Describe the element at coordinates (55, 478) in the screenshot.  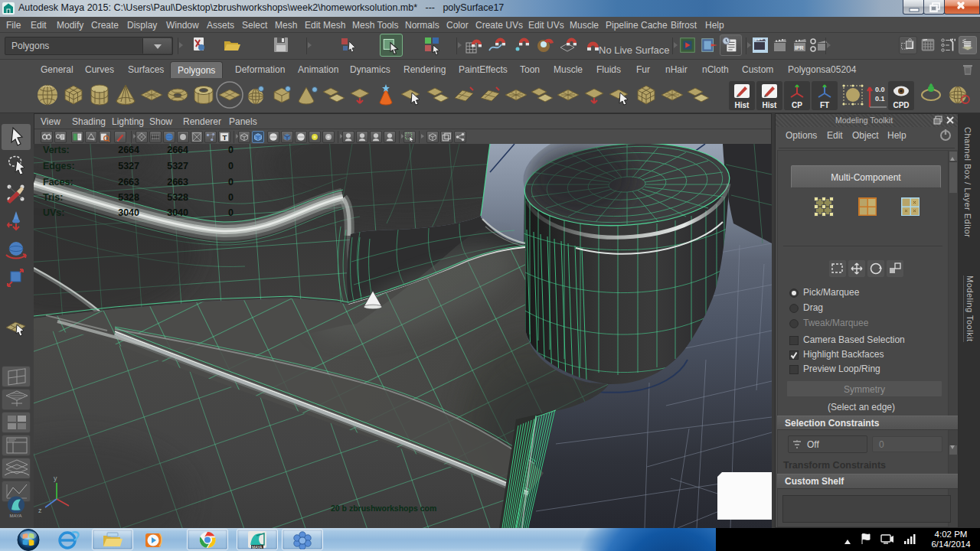
I see `svg-text: y` at that location.